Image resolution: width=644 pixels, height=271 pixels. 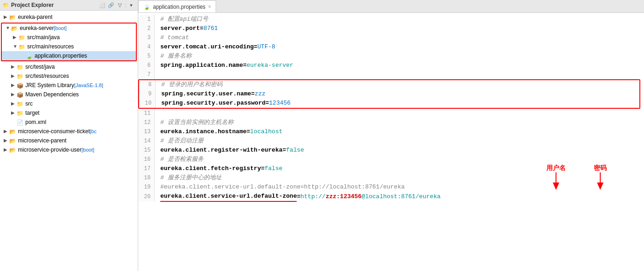 What do you see at coordinates (60, 28) in the screenshot?
I see `boot-badge: [boot]` at bounding box center [60, 28].